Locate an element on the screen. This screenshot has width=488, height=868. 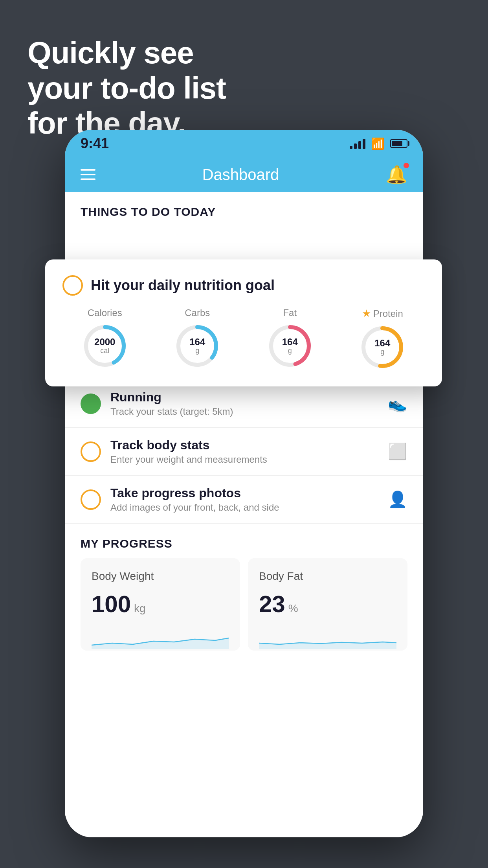
carbs-donut: 164 g is located at coordinates (197, 346).